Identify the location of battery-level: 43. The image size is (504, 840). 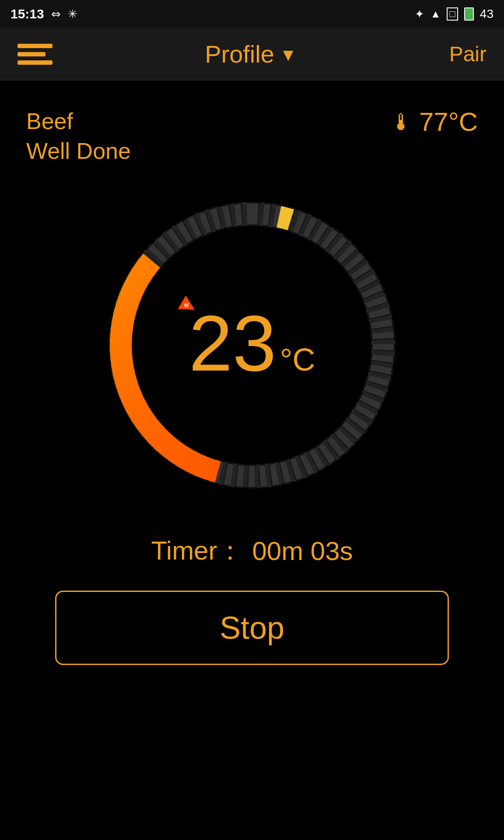
(486, 14).